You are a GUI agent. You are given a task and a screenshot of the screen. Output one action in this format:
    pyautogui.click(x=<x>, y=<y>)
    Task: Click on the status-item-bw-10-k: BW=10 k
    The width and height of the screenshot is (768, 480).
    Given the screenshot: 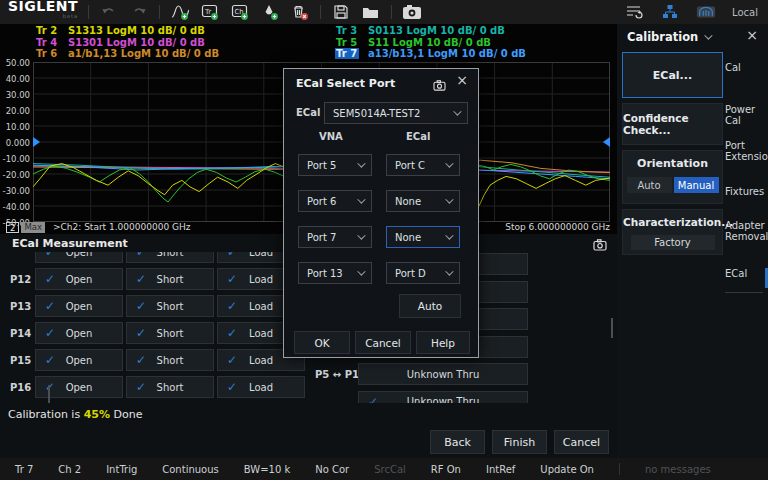 What is the action you would take?
    pyautogui.click(x=267, y=470)
    